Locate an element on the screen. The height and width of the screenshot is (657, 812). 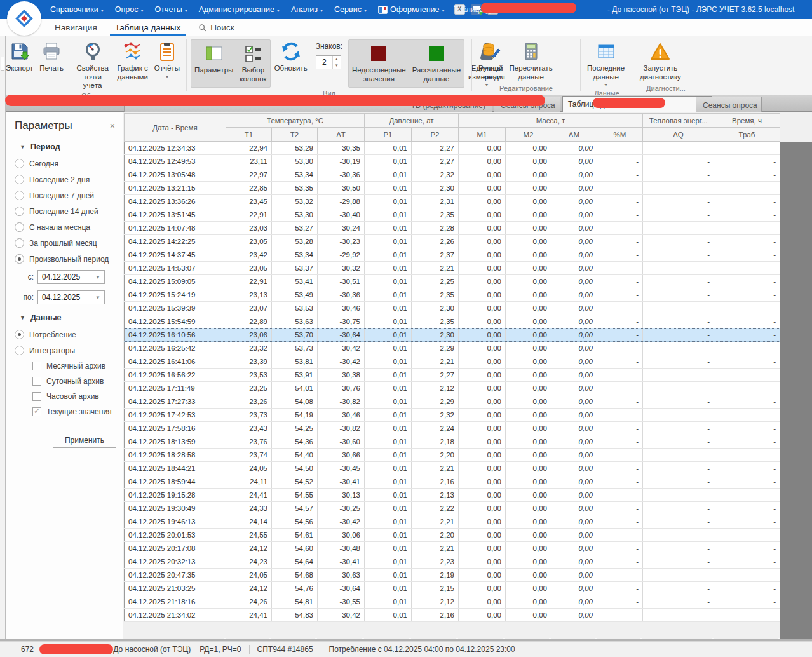
column-group-header: Масса, т is located at coordinates (551, 121).